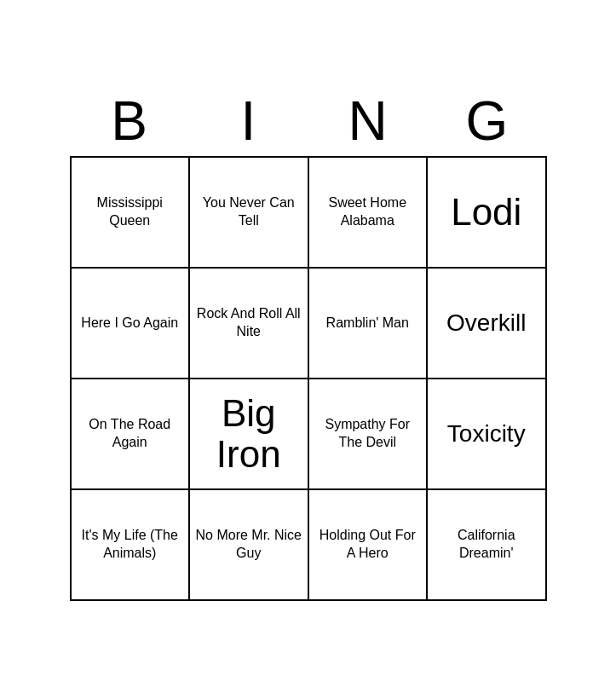 The height and width of the screenshot is (682, 616). I want to click on cell-text-9: Big Iron, so click(249, 435).